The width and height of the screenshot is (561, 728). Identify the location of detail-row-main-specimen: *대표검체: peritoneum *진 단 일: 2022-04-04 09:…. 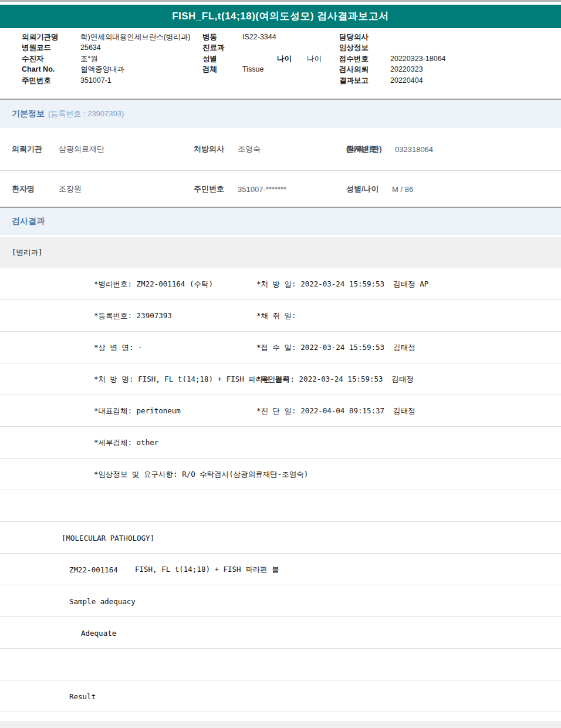
(280, 411).